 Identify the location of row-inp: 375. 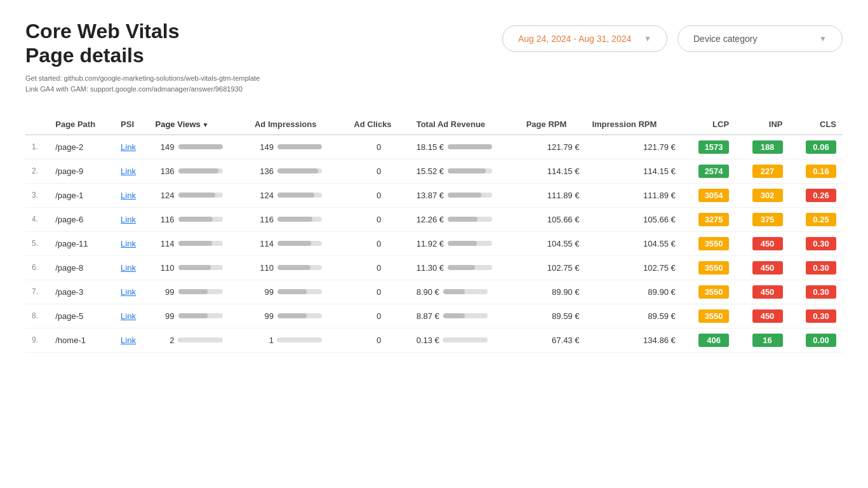
(762, 219).